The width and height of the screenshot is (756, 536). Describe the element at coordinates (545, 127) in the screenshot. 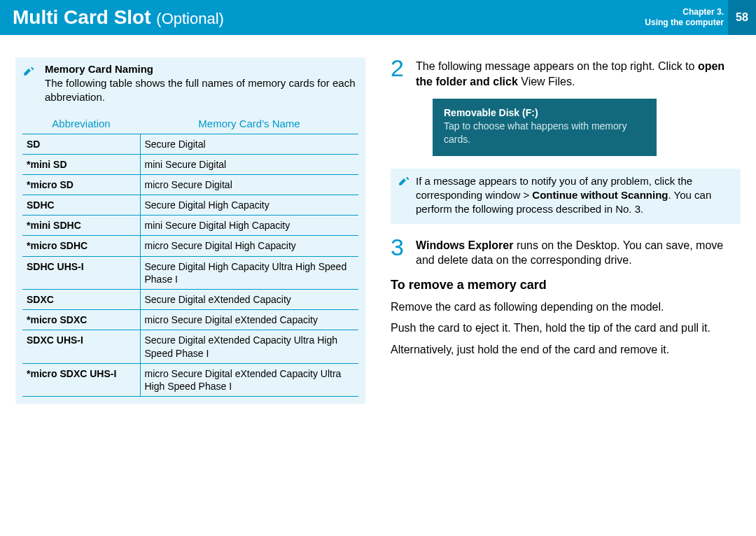

I see `removable-disk-toast: Removable Disk (F:) Tap to choose what h…` at that location.